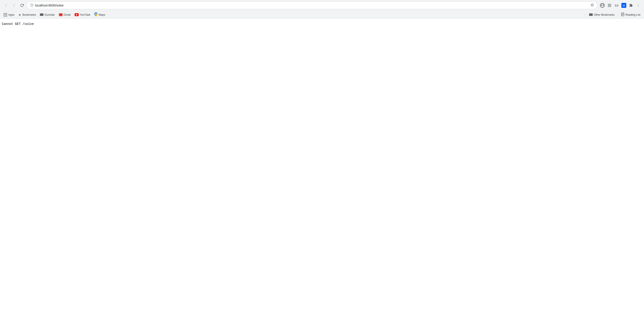 The height and width of the screenshot is (334, 644). Describe the element at coordinates (29, 15) in the screenshot. I see `bookmarks-label: Bookmarks` at that location.